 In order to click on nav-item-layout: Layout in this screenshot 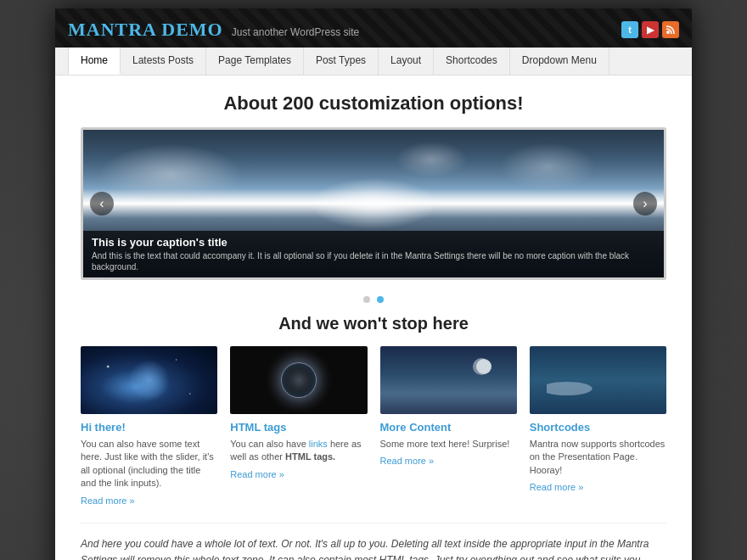, I will do `click(406, 61)`.